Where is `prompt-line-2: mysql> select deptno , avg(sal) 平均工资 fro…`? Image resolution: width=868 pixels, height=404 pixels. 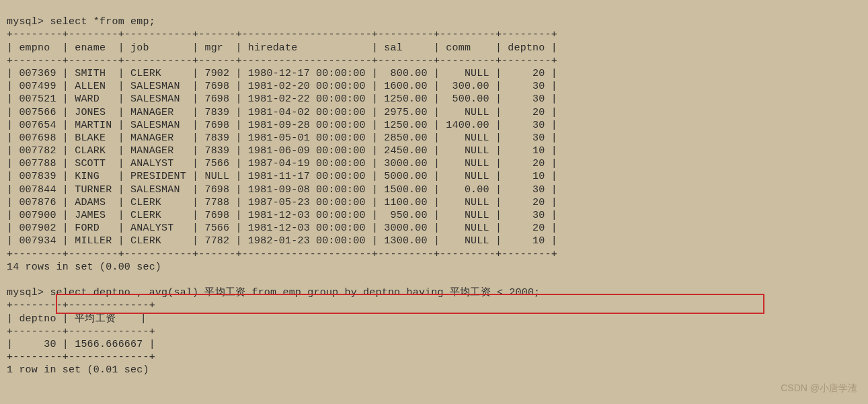 prompt-line-2: mysql> select deptno , avg(sal) 平均工资 fro… is located at coordinates (273, 293).